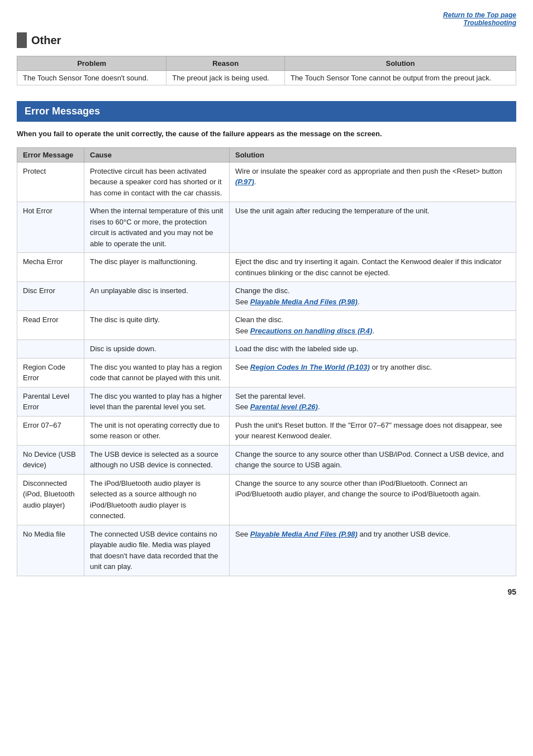 This screenshot has width=533, height=756. Describe the element at coordinates (373, 228) in the screenshot. I see `error-solution-cell: Use the unit again after reducing the te…` at that location.